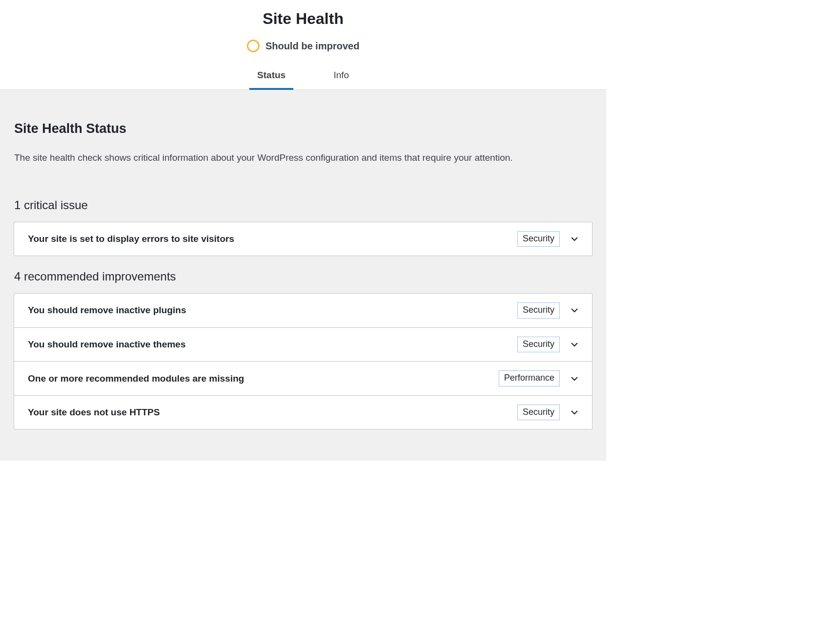 The height and width of the screenshot is (644, 837). What do you see at coordinates (303, 21) in the screenshot?
I see `page-title: Site Health` at bounding box center [303, 21].